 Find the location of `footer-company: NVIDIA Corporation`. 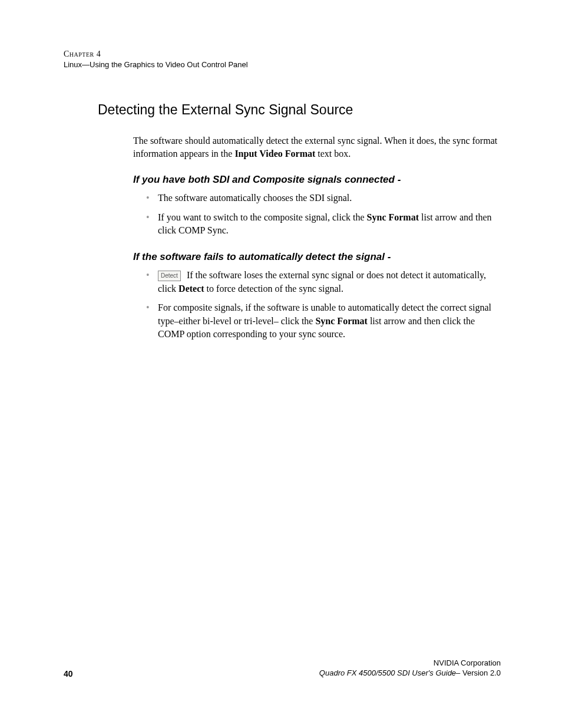

footer-company: NVIDIA Corporation is located at coordinates (410, 663).